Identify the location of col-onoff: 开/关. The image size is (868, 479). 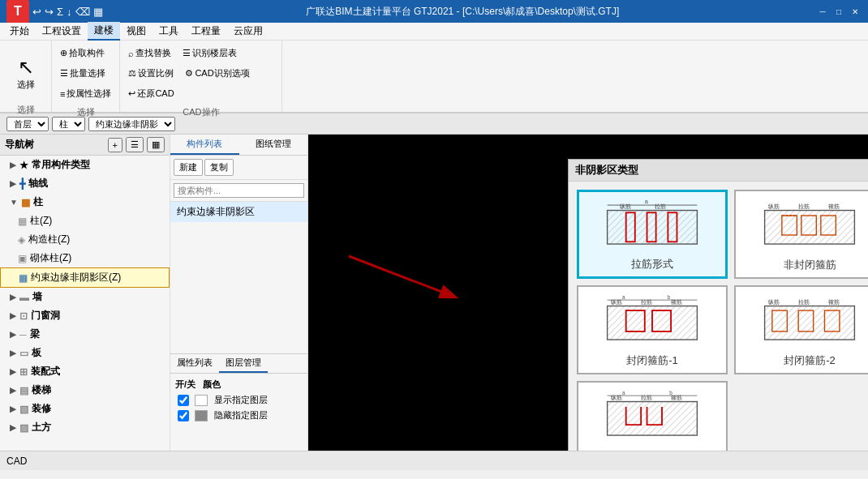
(187, 384).